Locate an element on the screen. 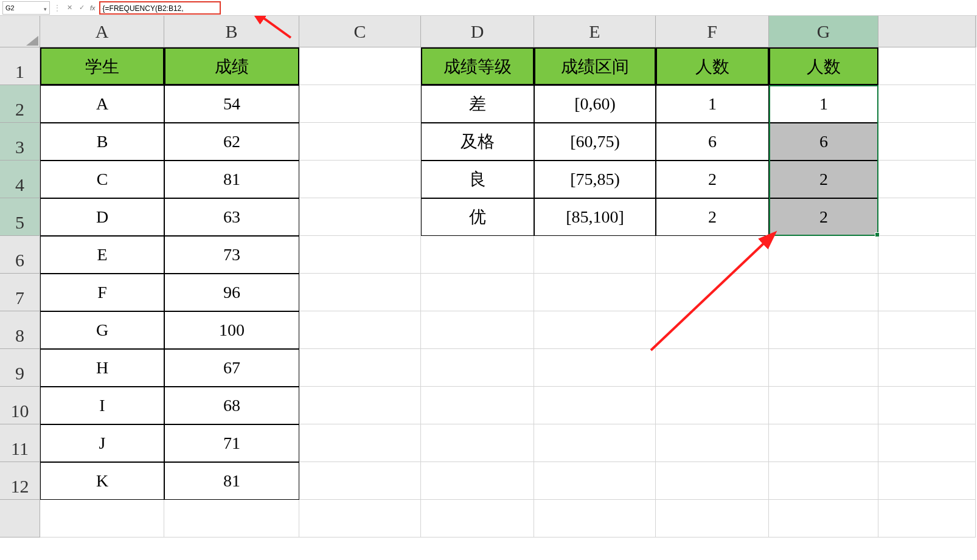 This screenshot has height=560, width=977. cell-D8 is located at coordinates (478, 330).